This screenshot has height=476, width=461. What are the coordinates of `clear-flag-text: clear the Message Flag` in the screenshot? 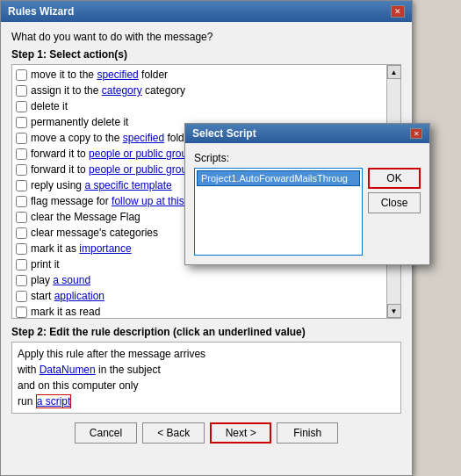 It's located at (86, 217).